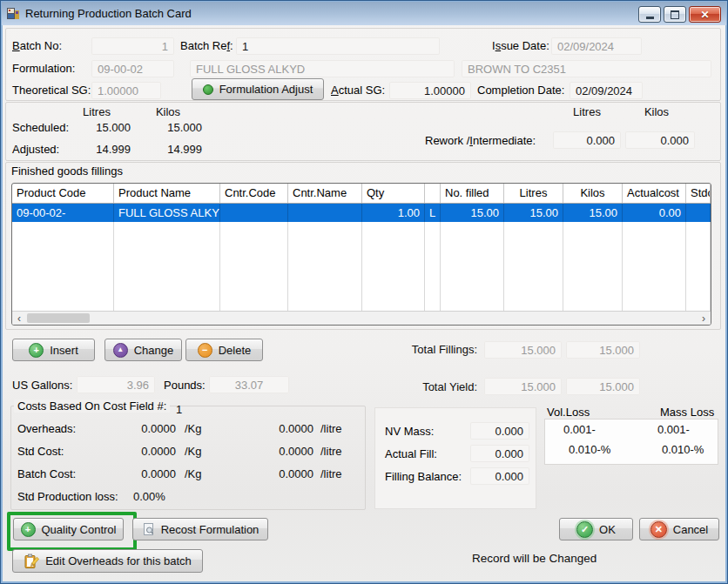  Describe the element at coordinates (409, 432) in the screenshot. I see `nv-mass-label: NV Mass:` at that location.